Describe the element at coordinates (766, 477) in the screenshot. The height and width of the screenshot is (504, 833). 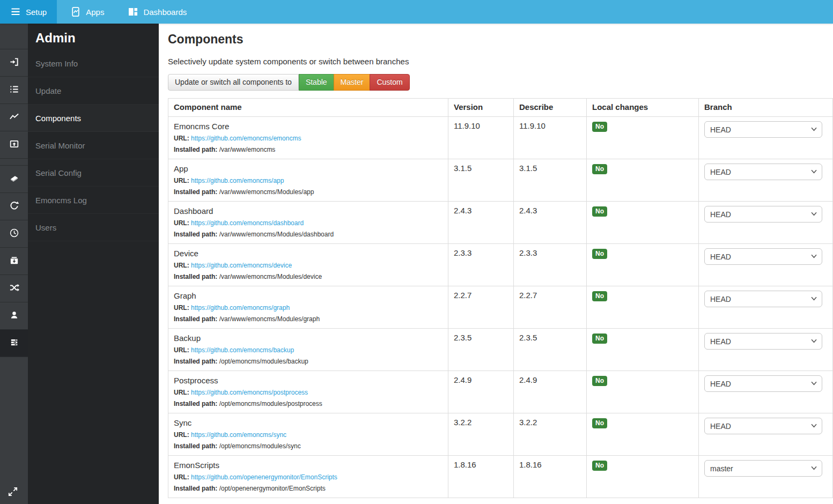
I see `branch-cell: master` at that location.